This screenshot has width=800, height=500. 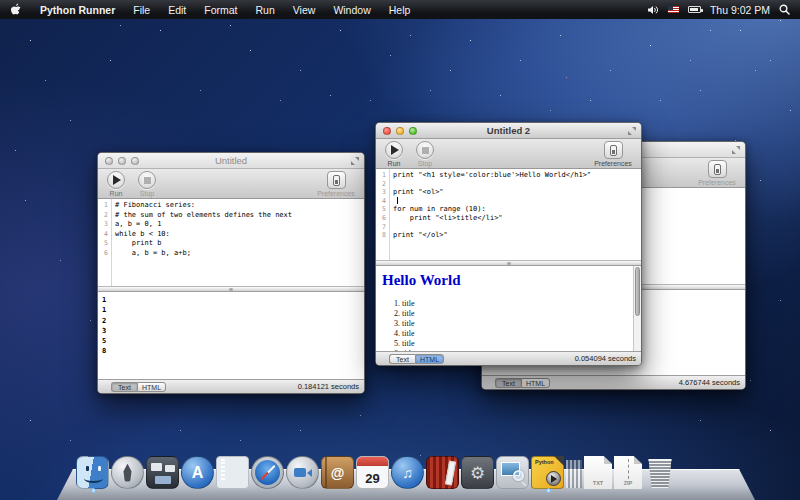 I want to click on scrollbar-thumb, so click(x=638, y=292).